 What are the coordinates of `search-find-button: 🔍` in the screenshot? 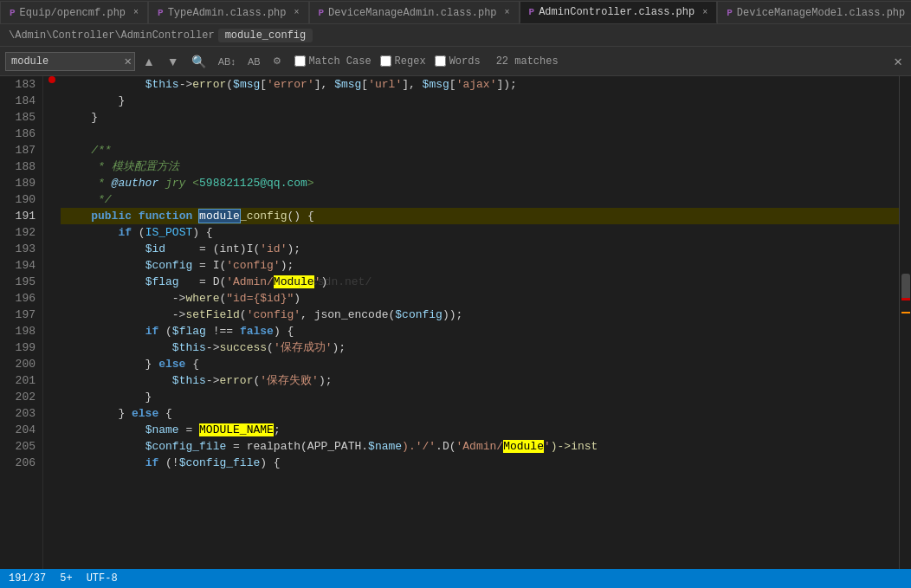 It's located at (199, 61).